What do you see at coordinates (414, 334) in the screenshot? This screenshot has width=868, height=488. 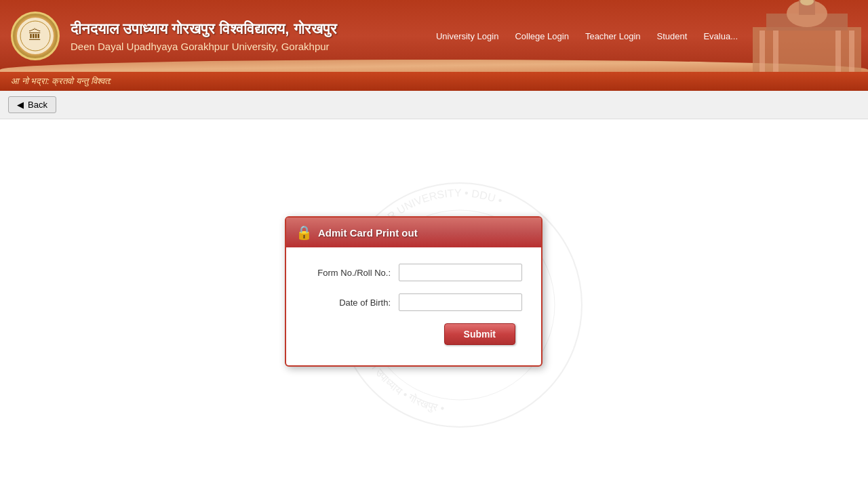 I see `submit-row: Submit` at bounding box center [414, 334].